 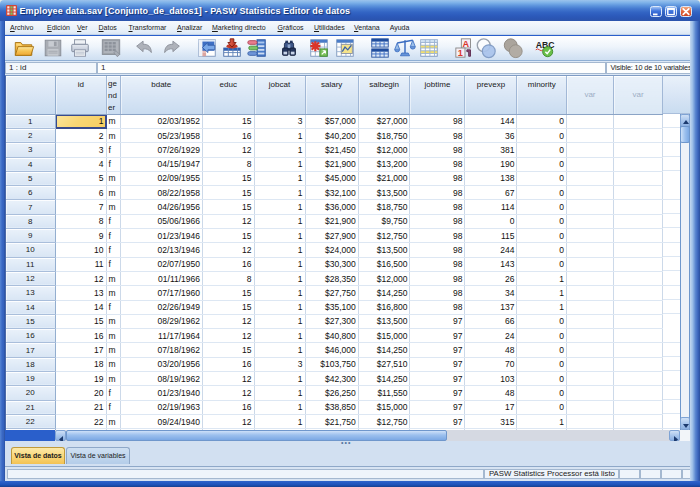 I want to click on svg-text: 1, so click(x=460, y=53).